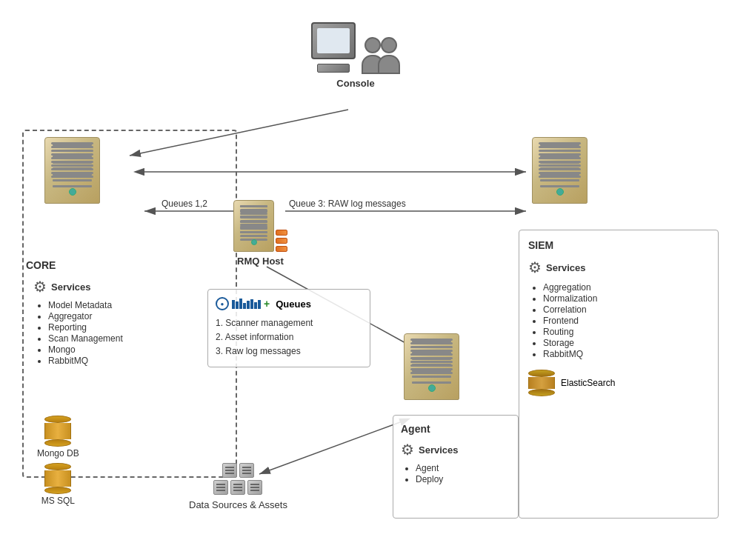  What do you see at coordinates (253, 226) in the screenshot?
I see `rmq-server-body` at bounding box center [253, 226].